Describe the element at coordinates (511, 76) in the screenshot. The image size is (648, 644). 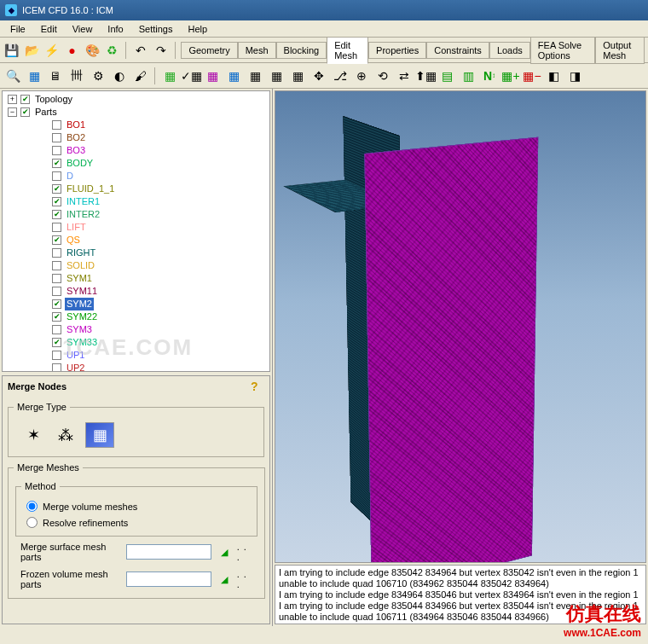
I see `mesh-plus-icon: ▦+` at that location.